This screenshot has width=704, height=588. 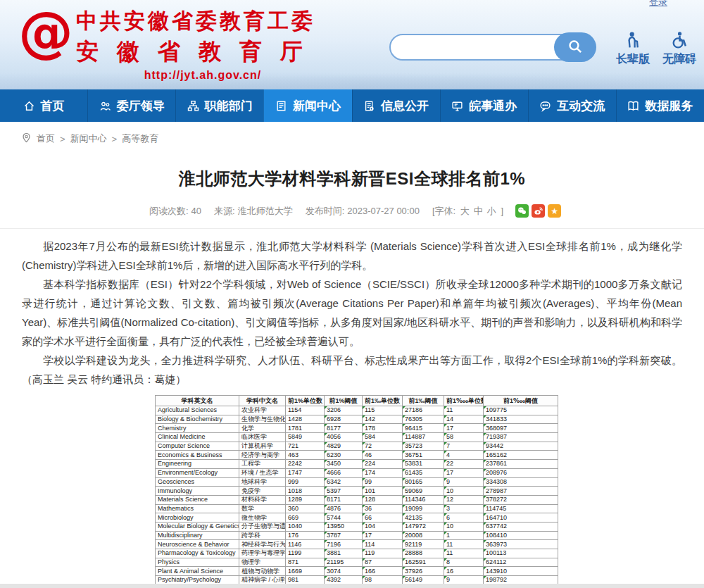 What do you see at coordinates (220, 106) in the screenshot?
I see `nav-item-3: 职能部门` at bounding box center [220, 106].